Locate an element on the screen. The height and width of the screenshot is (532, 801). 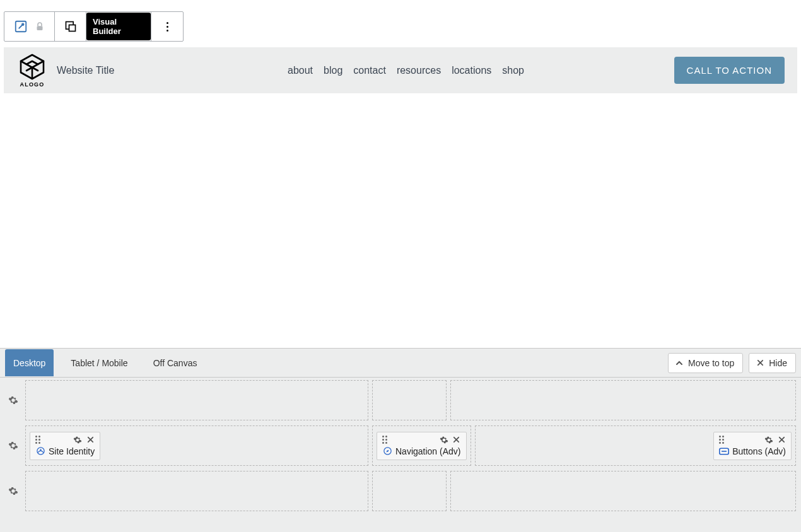
primary-nav: about blog contact resources locations s… is located at coordinates (406, 71).